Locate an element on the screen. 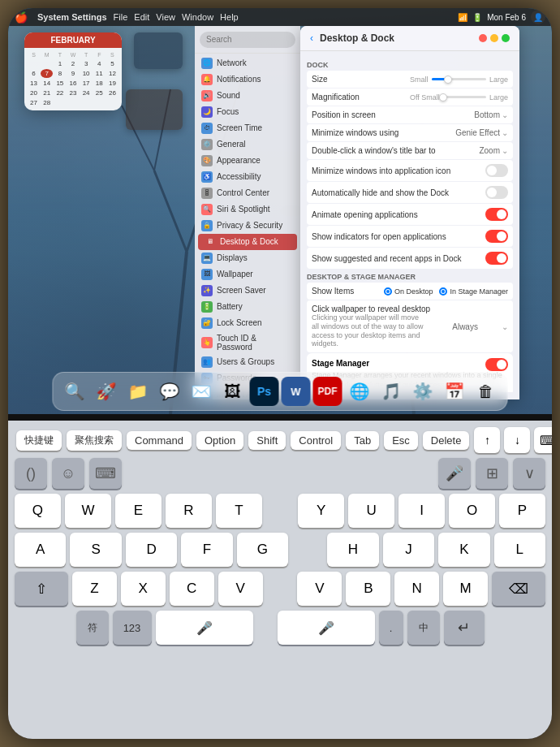  key-c: C is located at coordinates (192, 589).